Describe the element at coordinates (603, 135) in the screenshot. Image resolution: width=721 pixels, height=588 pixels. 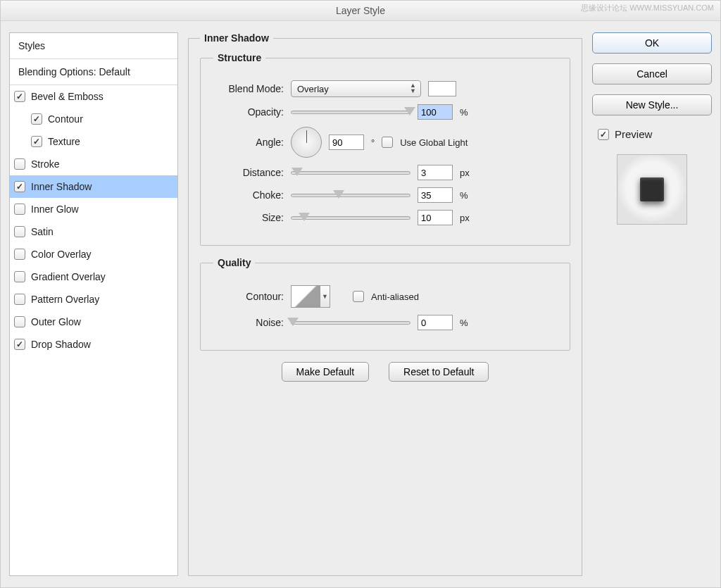
I see `preview-checkbox` at that location.